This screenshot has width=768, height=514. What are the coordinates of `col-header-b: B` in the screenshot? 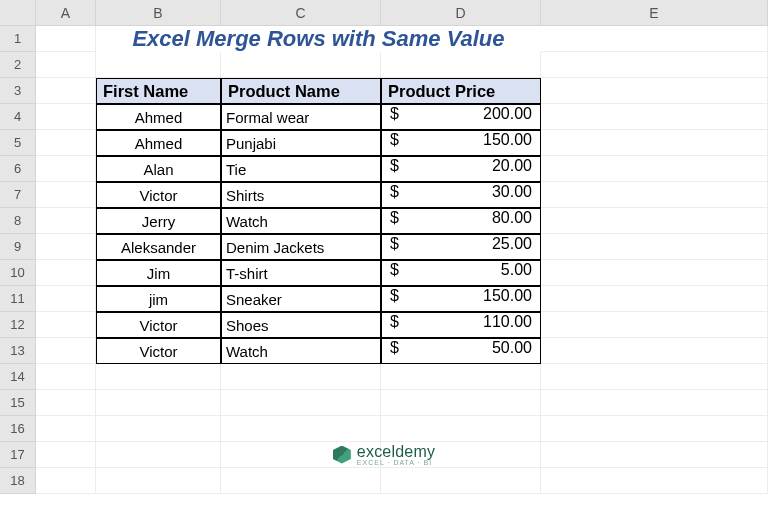 It's located at (158, 13).